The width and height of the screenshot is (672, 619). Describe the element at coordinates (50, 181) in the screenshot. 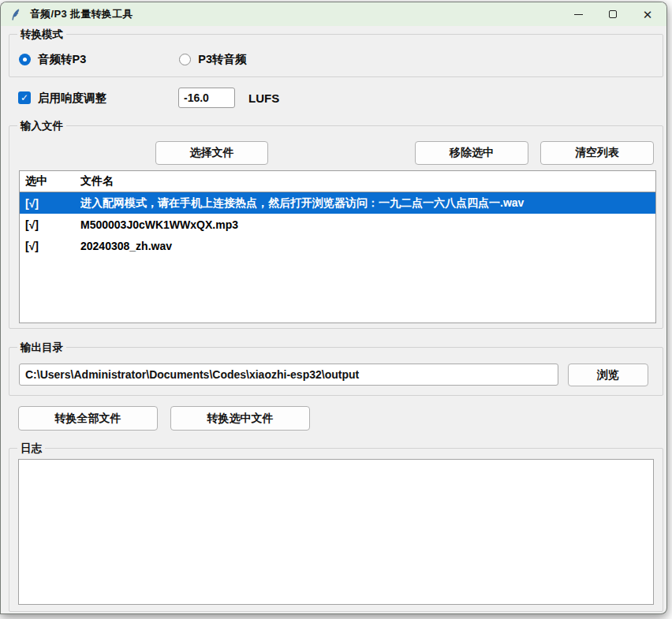

I see `header-checked: 选中` at that location.